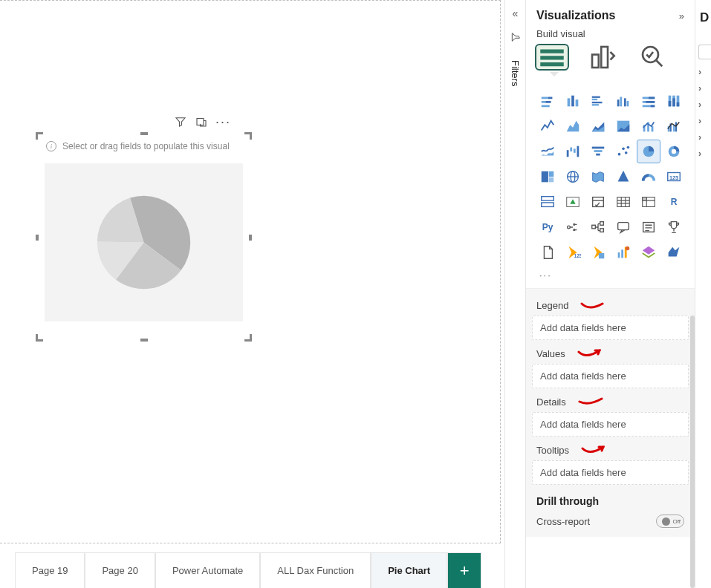 Image resolution: width=711 pixels, height=588 pixels. Describe the element at coordinates (573, 252) in the screenshot. I see `viz-power-automate-icon: 123` at that location.